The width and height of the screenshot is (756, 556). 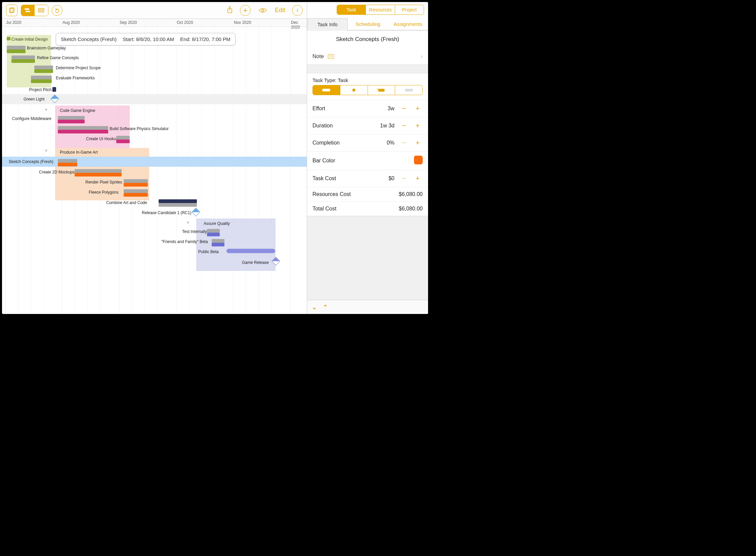 I want to click on tab-task-info: Task Info, so click(x=328, y=24).